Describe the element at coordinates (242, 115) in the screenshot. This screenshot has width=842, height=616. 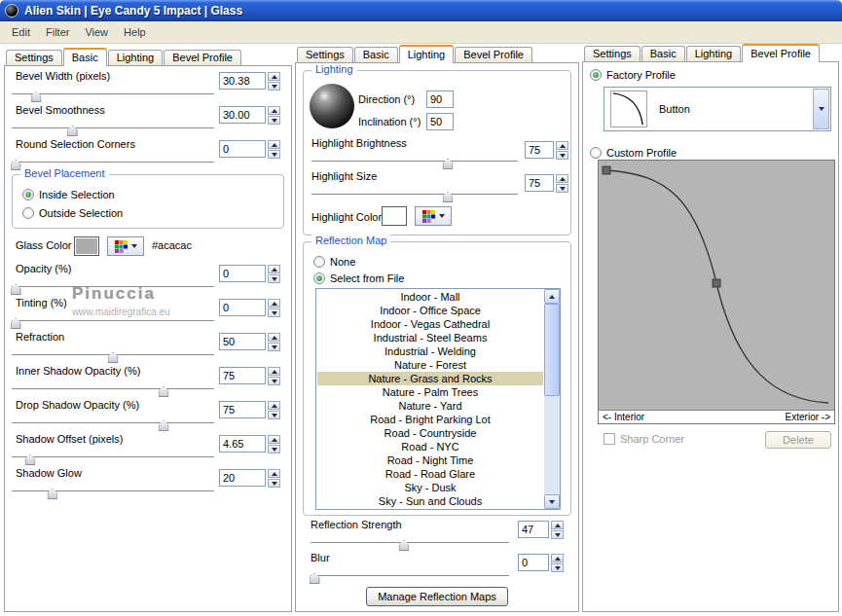
I see `value-input: 30.00` at that location.